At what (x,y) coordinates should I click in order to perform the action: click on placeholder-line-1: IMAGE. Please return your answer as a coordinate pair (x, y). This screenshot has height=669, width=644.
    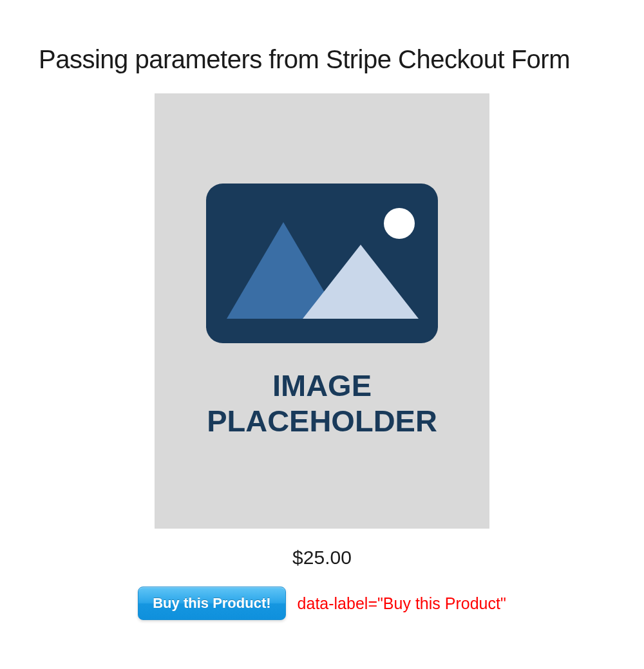
    Looking at the image, I should click on (322, 386).